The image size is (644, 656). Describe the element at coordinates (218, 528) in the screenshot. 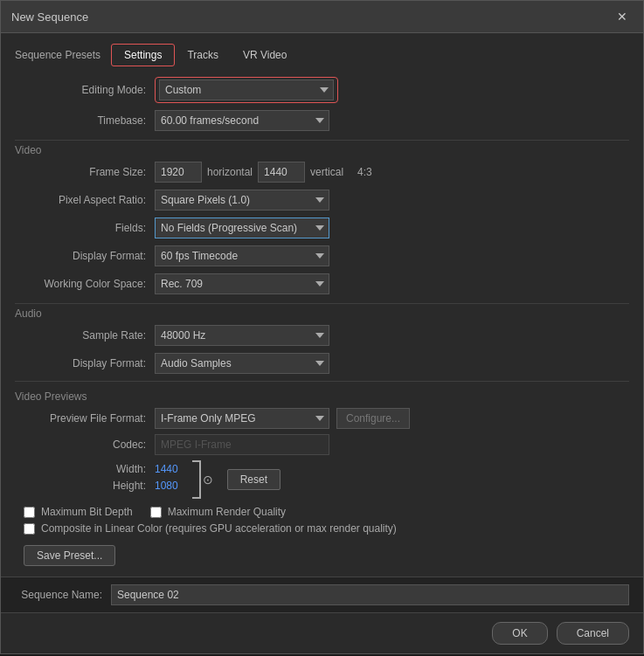

I see `composite-linear-label: Composite in Linear Color (requires GPU …` at that location.